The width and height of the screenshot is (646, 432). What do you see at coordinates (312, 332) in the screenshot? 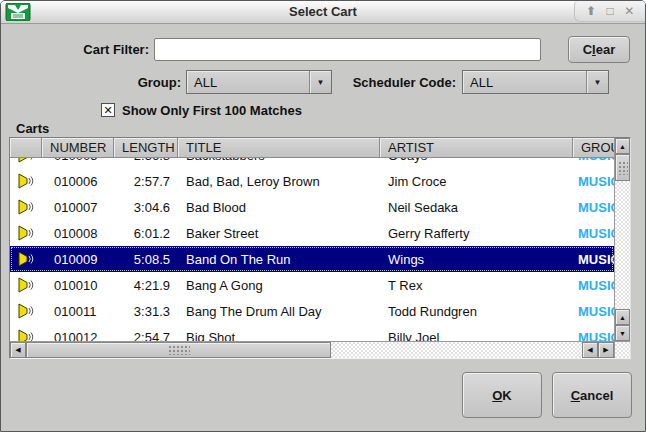
I see `table-row: 010012 2:54.7 Big Shot Billy Joel MUSIC` at bounding box center [312, 332].